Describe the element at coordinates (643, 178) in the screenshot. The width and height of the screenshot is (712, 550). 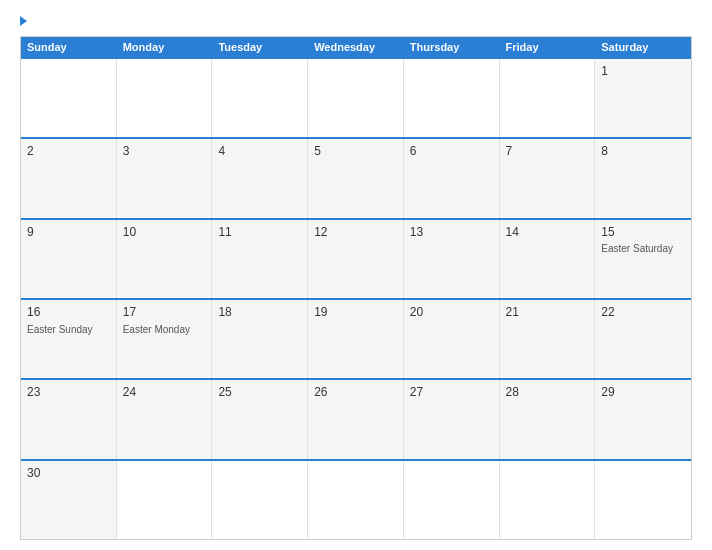
I see `calendar-cell: 8` at that location.